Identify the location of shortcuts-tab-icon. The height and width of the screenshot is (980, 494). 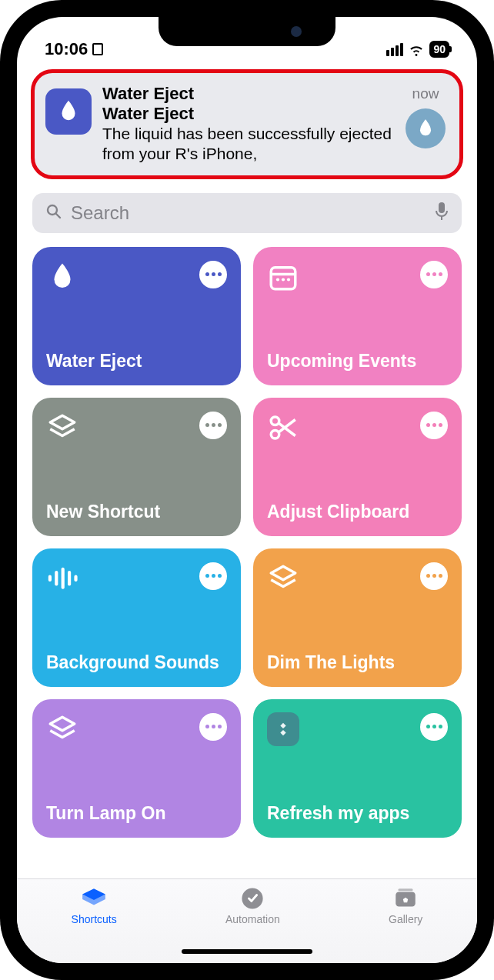
(94, 898).